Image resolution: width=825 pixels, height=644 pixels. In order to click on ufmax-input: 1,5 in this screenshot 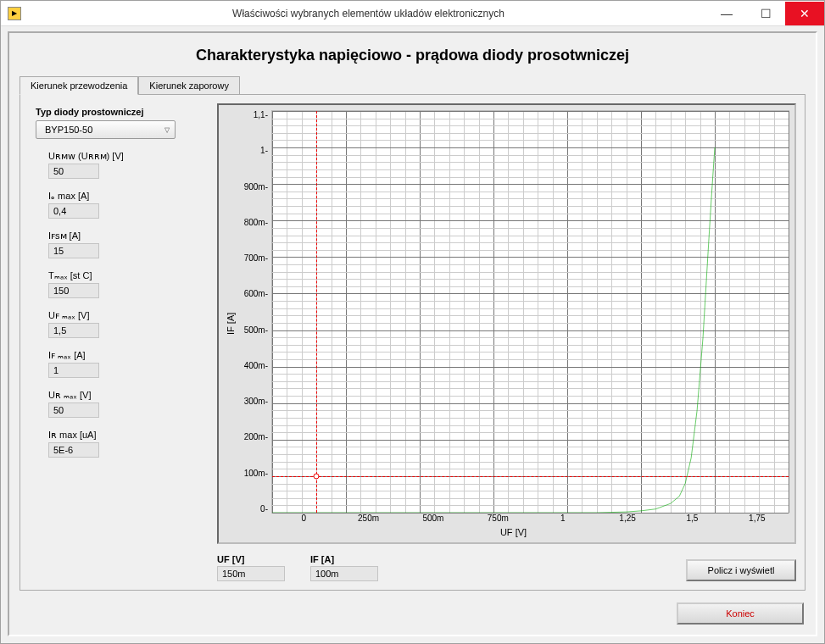, I will do `click(74, 330)`.